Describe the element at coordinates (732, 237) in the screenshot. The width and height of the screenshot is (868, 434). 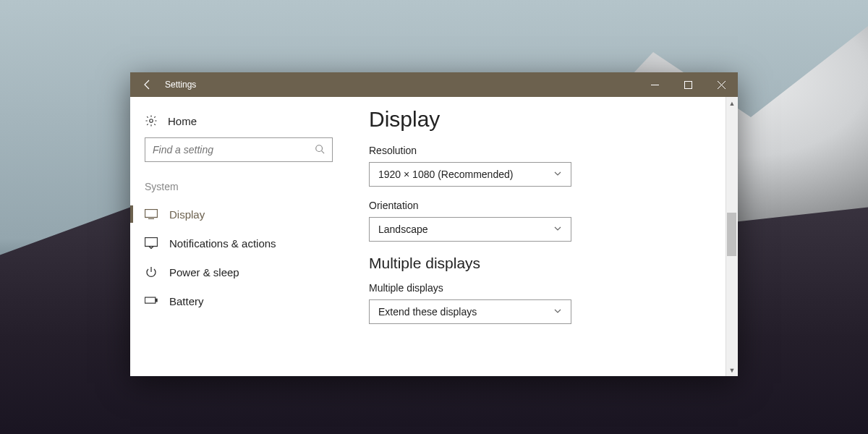
I see `vertical-scrollbar: ▲ ▼` at that location.